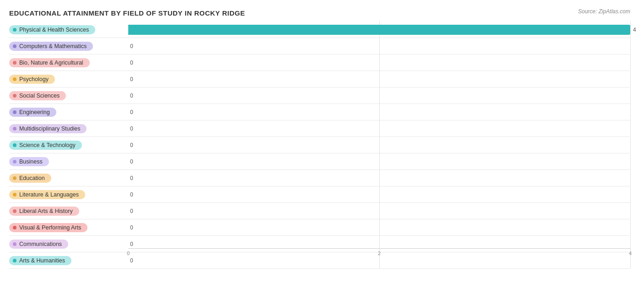 The image size is (644, 289). I want to click on category-pill: Engineering, so click(33, 112).